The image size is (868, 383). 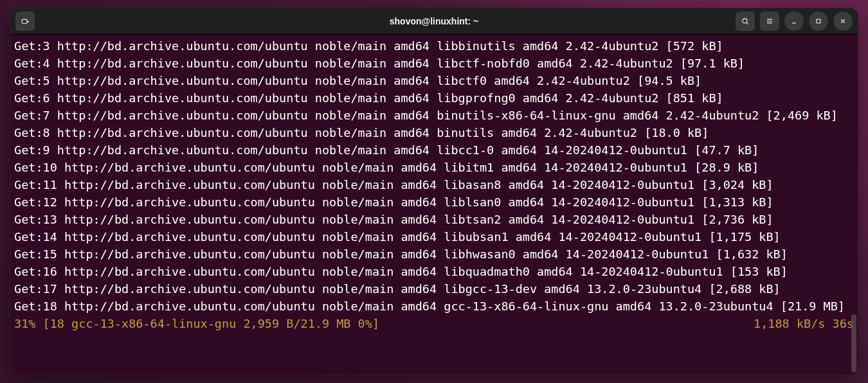 What do you see at coordinates (25, 21) in the screenshot?
I see `new-tab-icon` at bounding box center [25, 21].